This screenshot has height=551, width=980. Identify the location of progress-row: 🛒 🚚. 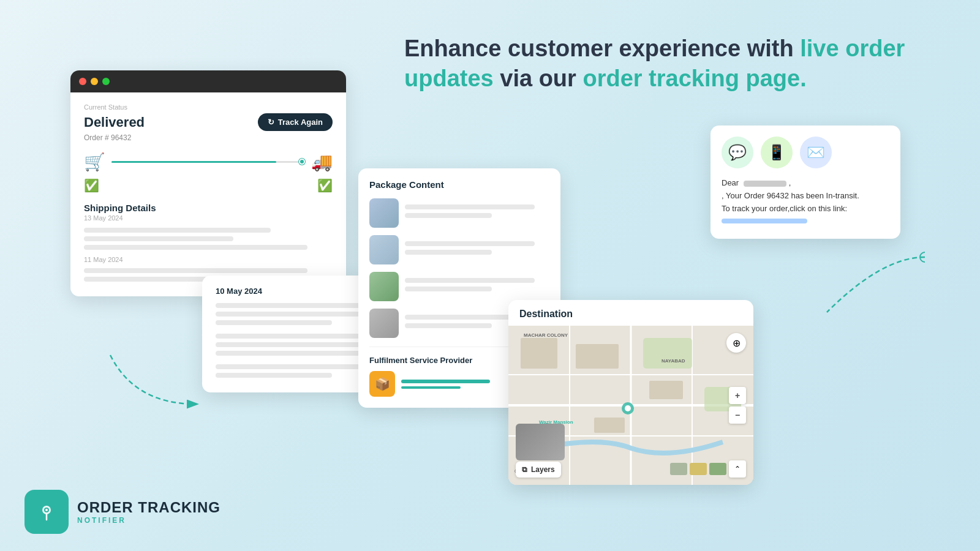
(208, 162).